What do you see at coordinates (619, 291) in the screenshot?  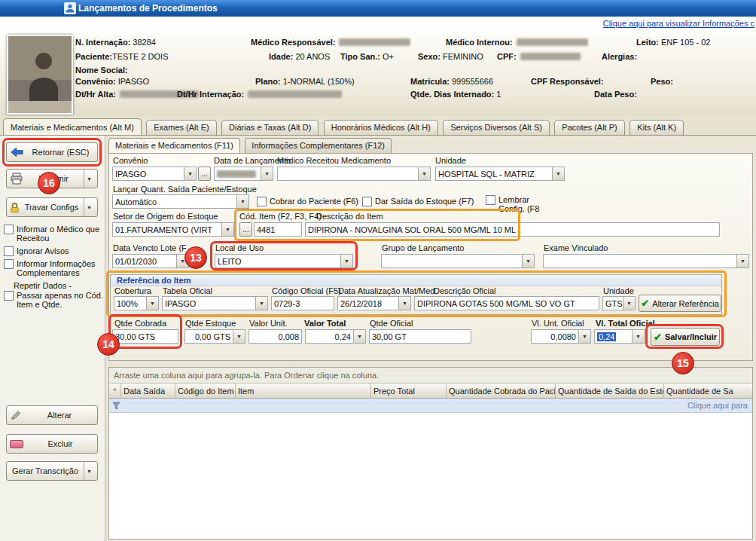 I see `unidade-oficial-label: Unidade` at bounding box center [619, 291].